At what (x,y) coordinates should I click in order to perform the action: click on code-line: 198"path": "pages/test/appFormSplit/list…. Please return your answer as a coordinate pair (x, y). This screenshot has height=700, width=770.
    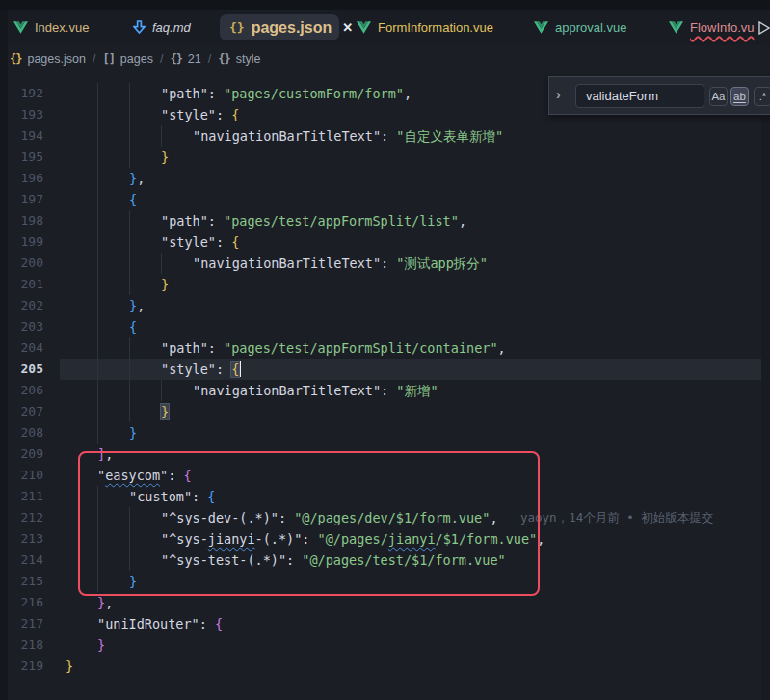
    Looking at the image, I should click on (385, 221).